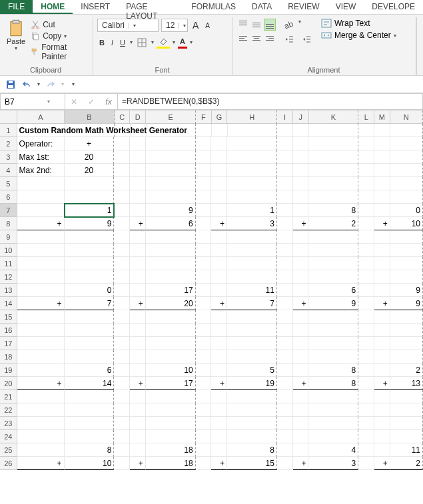 The width and height of the screenshot is (423, 504). What do you see at coordinates (65, 36) in the screenshot?
I see `copy-drop-icon: ▾` at bounding box center [65, 36].